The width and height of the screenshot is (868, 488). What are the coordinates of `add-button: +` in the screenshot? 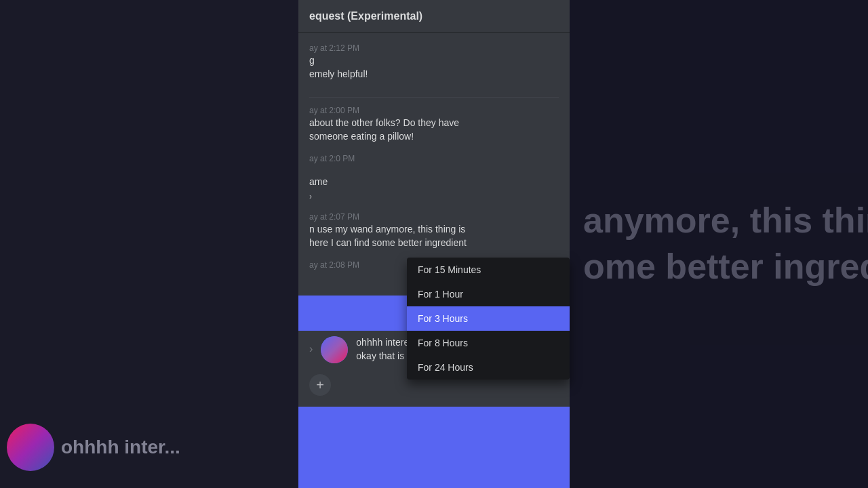 It's located at (320, 385).